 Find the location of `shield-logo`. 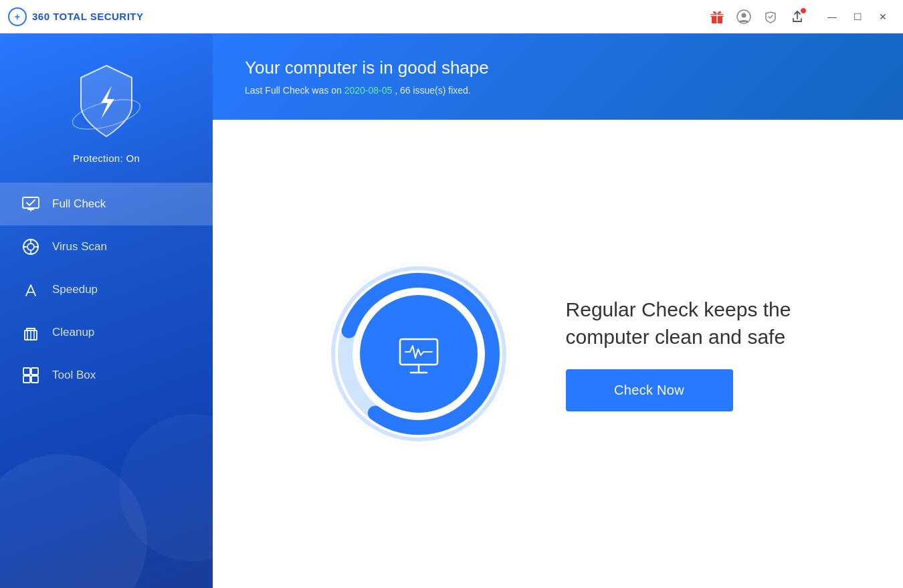

shield-logo is located at coordinates (106, 101).